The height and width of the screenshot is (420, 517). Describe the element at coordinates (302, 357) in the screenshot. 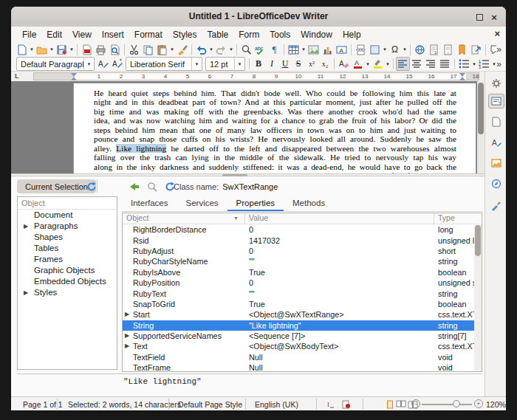

I see `table-row: TextFieldNullvoid` at that location.